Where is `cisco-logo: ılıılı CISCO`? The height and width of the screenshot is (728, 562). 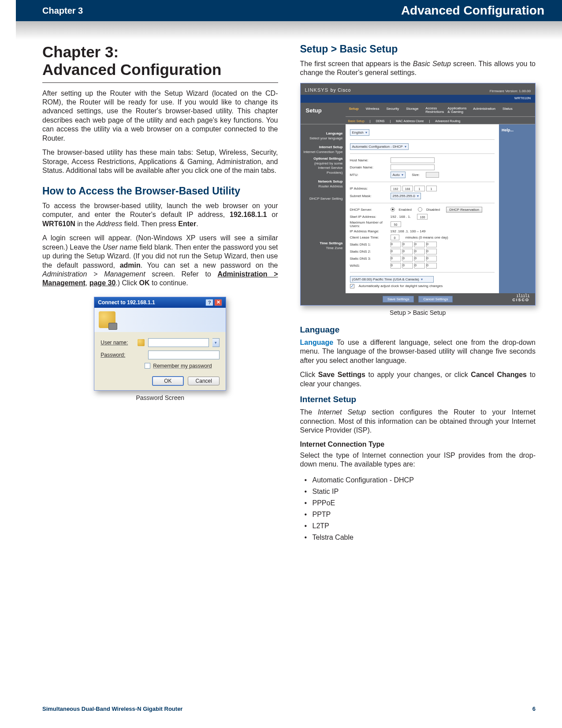
cisco-logo: ılıılı CISCO is located at coordinates (521, 298).